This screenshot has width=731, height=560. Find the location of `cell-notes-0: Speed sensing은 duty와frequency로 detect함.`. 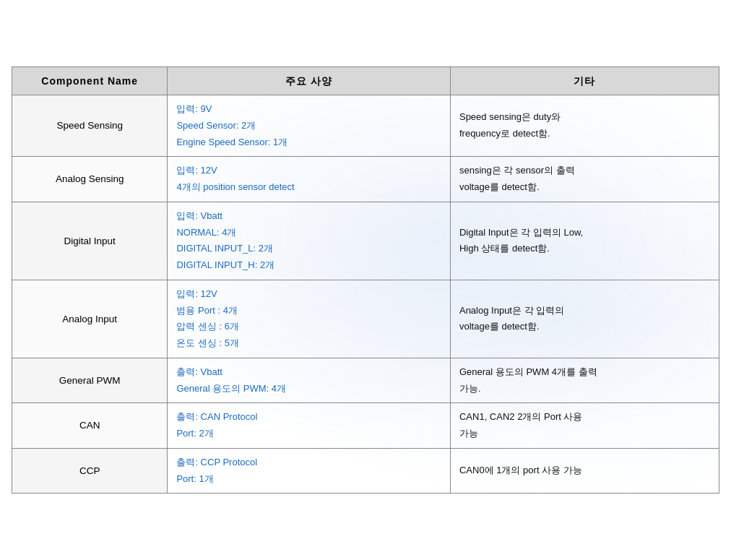

cell-notes-0: Speed sensing은 duty와frequency로 detect함. is located at coordinates (584, 126).